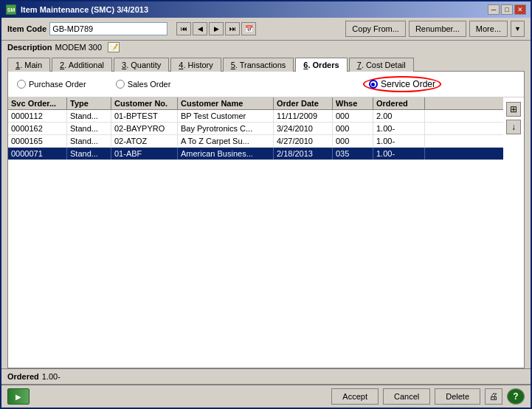  What do you see at coordinates (79, 47) in the screenshot?
I see `description-value: MODEM 300` at bounding box center [79, 47].